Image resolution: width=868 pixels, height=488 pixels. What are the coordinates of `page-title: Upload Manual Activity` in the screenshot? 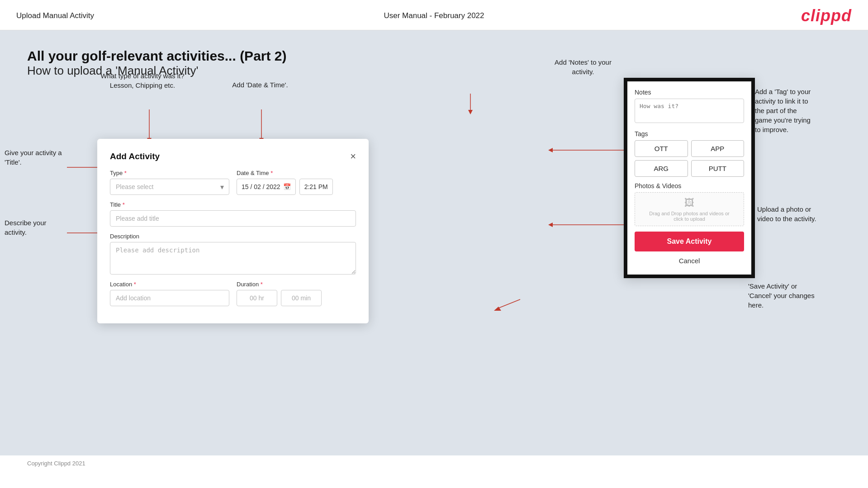 It's located at (55, 16).